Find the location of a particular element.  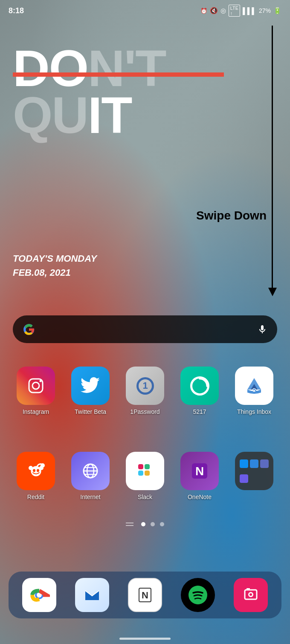

screenshot-icon is located at coordinates (251, 595).